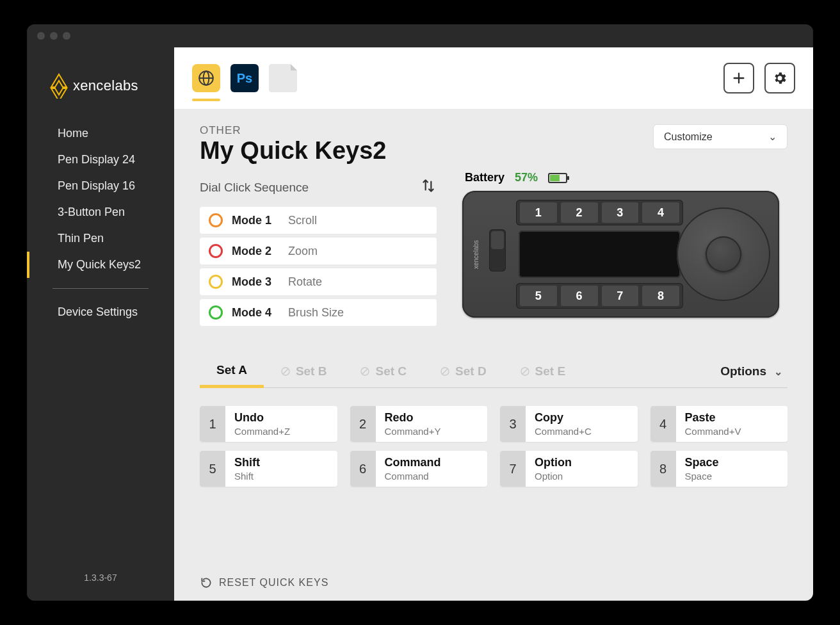  Describe the element at coordinates (318, 312) in the screenshot. I see `dial-mode-row: Mode 4Brush Size` at that location.